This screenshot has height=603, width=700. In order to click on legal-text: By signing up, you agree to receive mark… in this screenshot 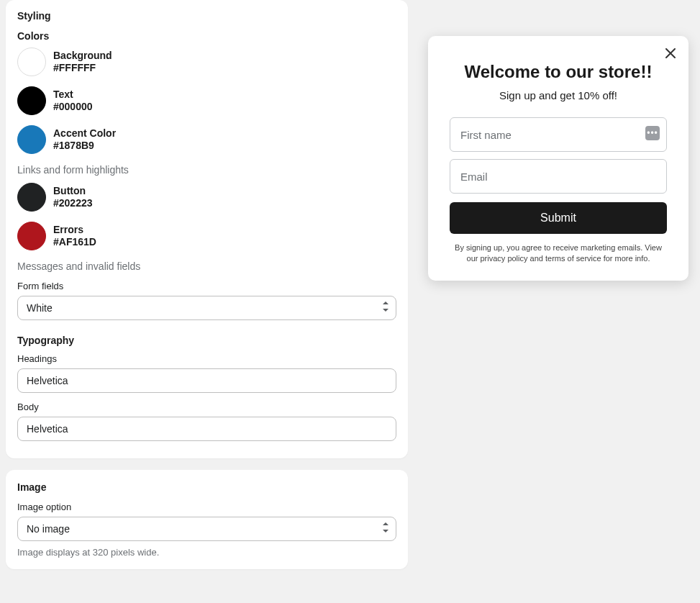, I will do `click(558, 253)`.